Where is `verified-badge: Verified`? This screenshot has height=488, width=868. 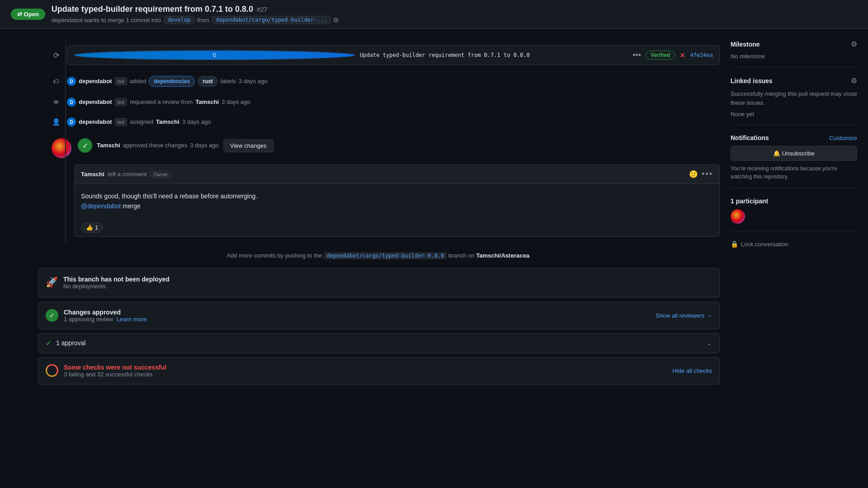
verified-badge: Verified is located at coordinates (660, 55).